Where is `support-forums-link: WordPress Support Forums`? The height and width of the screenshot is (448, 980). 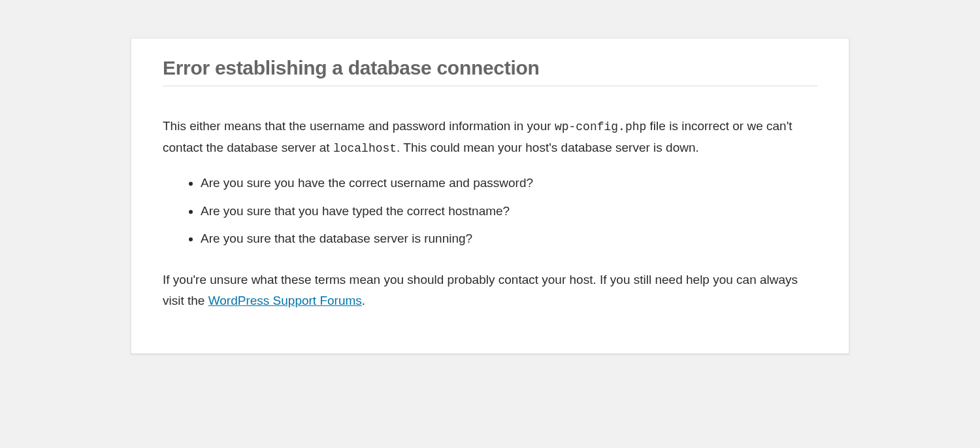
support-forums-link: WordPress Support Forums is located at coordinates (285, 301).